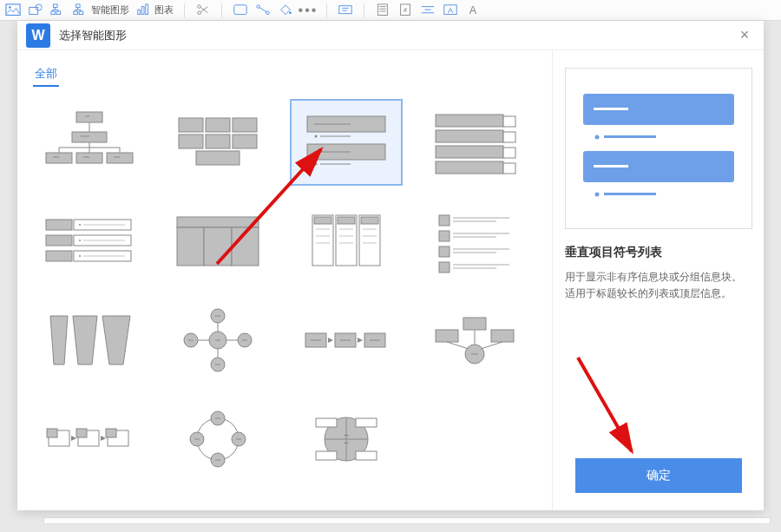 The height and width of the screenshot is (532, 781). What do you see at coordinates (89, 142) in the screenshot?
I see `smartart-hierarchy` at bounding box center [89, 142].